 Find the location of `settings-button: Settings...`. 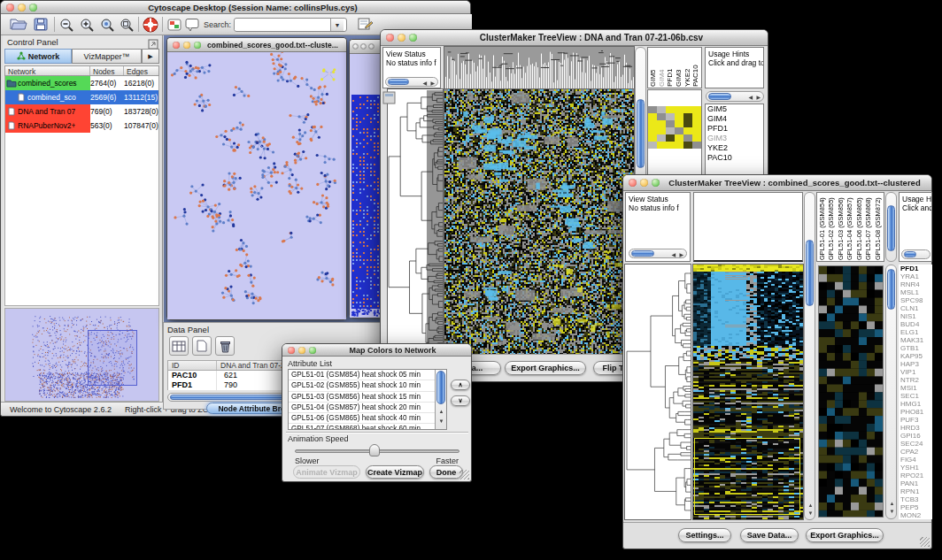

settings-button: Settings... is located at coordinates (705, 535).